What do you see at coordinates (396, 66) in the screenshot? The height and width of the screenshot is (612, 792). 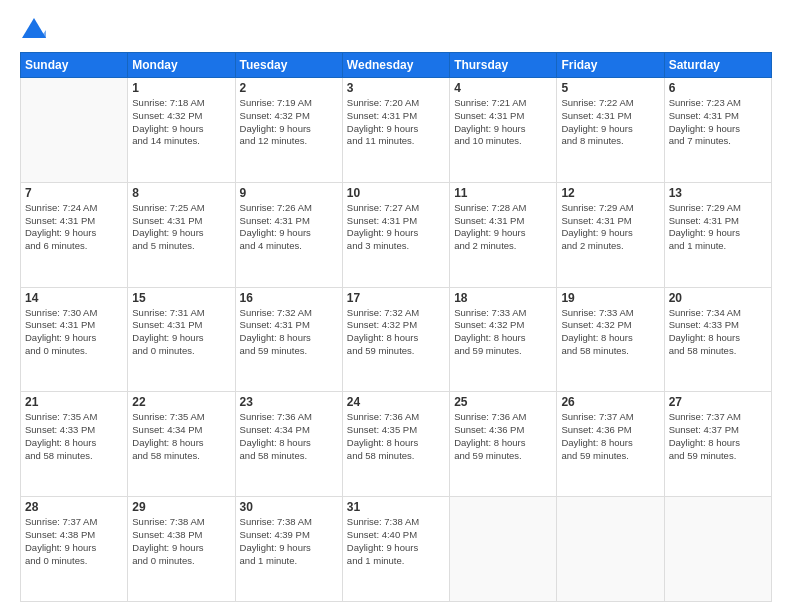 I see `weekday-wednesday: Wednesday` at bounding box center [396, 66].